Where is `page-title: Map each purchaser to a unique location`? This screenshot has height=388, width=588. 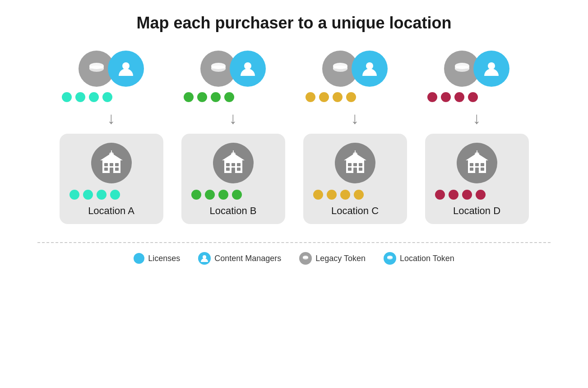
page-title: Map each purchaser to a unique location is located at coordinates (294, 23).